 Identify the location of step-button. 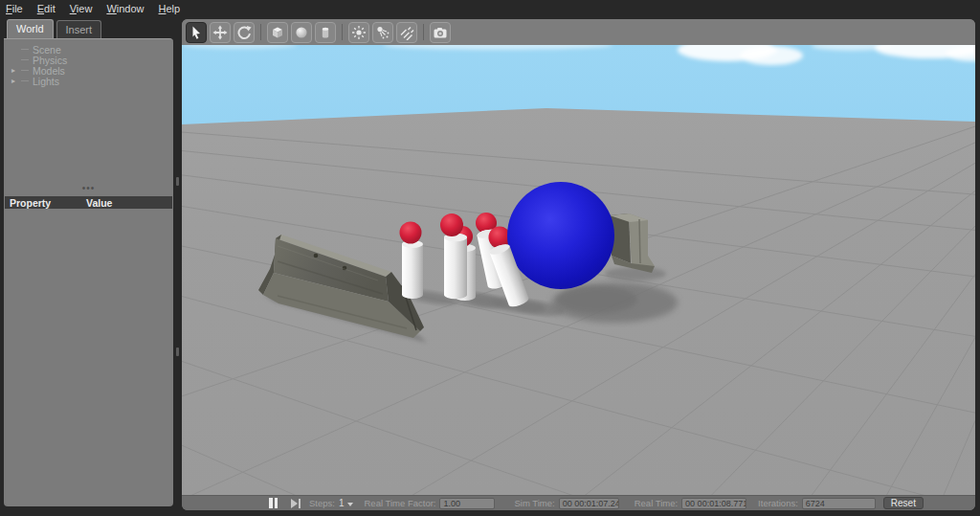
(296, 504).